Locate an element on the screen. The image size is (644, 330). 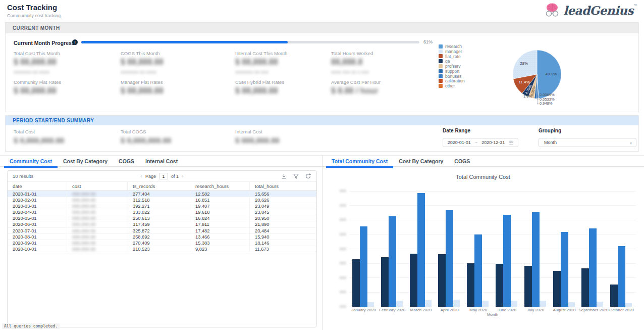
stat-value-redacted: $ 88,888.88 is located at coordinates (171, 91).